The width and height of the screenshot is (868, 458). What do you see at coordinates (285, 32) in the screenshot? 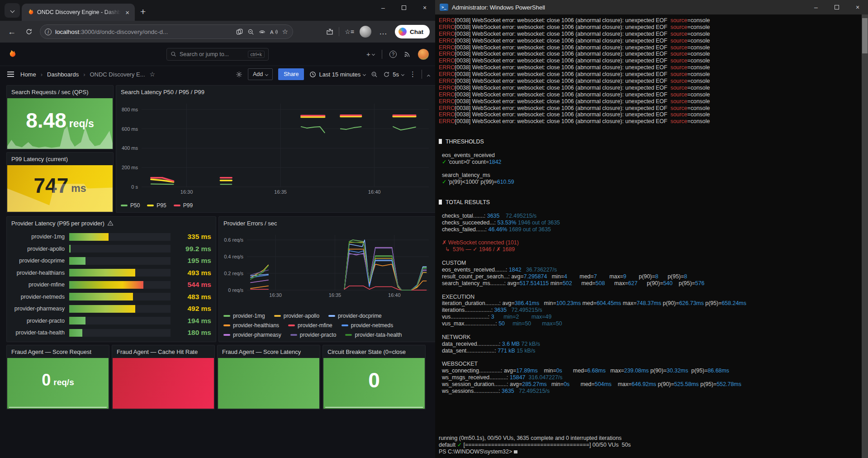
I see `favorite-star-icon: ☆` at bounding box center [285, 32].